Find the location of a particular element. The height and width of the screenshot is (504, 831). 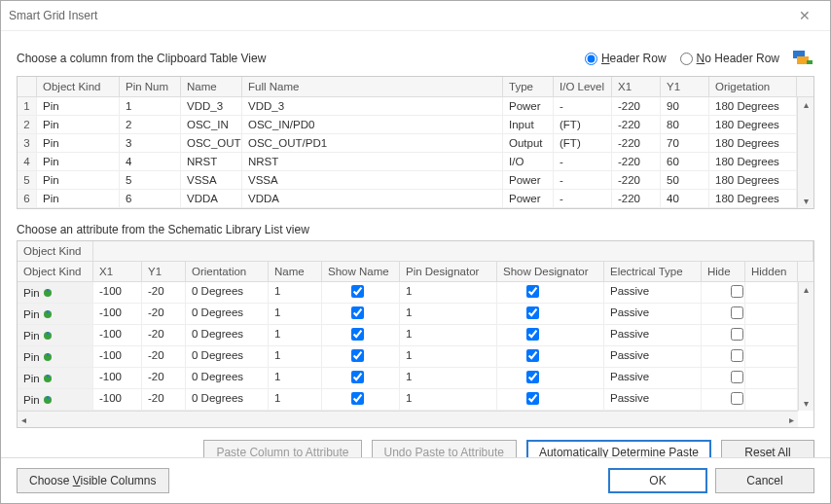

table-row: 6Pin6VDDAVDDAPower--22040180 Degrees is located at coordinates (407, 198).